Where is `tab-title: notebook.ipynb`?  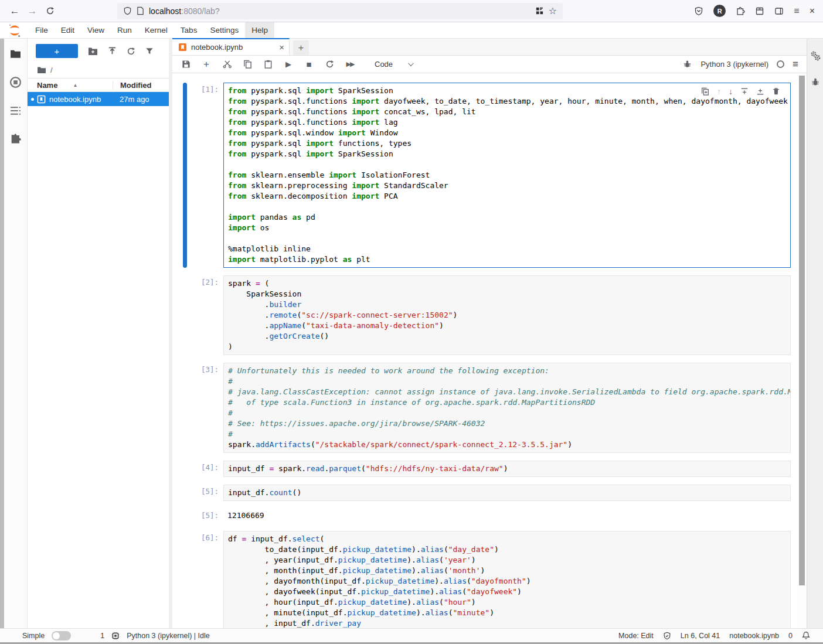 tab-title: notebook.ipynb is located at coordinates (233, 47).